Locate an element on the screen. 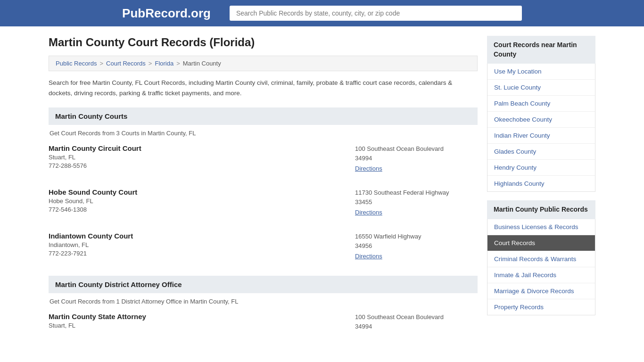 This screenshot has width=644, height=362. page-description: Search for free Martin County, FL Court … is located at coordinates (263, 88).